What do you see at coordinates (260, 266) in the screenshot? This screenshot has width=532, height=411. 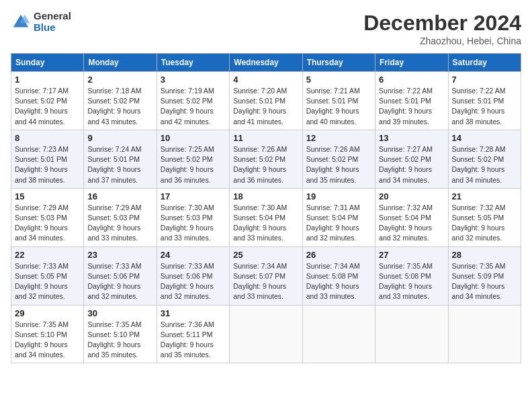 I see `sunrise-text: Sunrise: 7:34 AM` at bounding box center [260, 266].